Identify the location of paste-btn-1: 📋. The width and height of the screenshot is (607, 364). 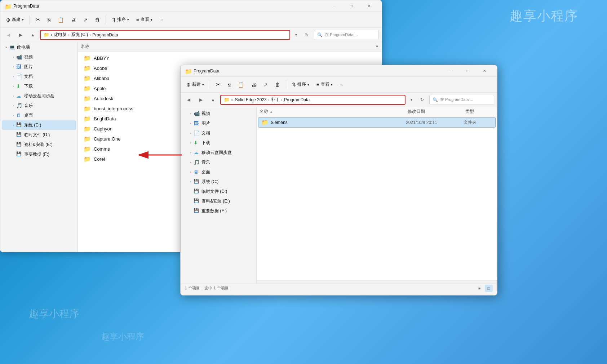
(61, 20).